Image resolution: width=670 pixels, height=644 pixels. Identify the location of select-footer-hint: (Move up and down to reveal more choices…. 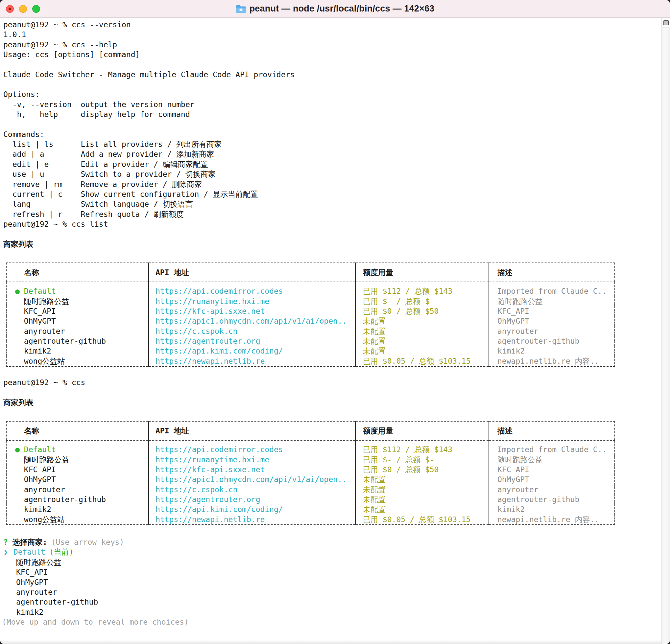
(331, 622).